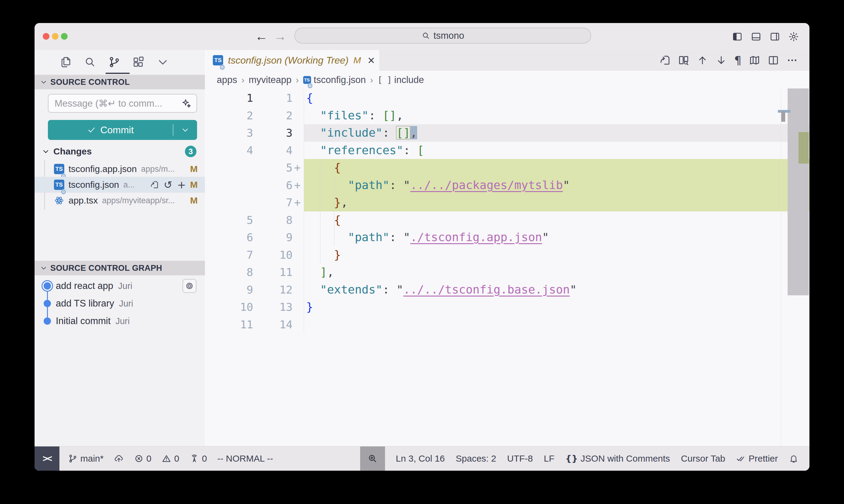  What do you see at coordinates (703, 458) in the screenshot?
I see `cursor-tab-status: Cursor Tab` at bounding box center [703, 458].